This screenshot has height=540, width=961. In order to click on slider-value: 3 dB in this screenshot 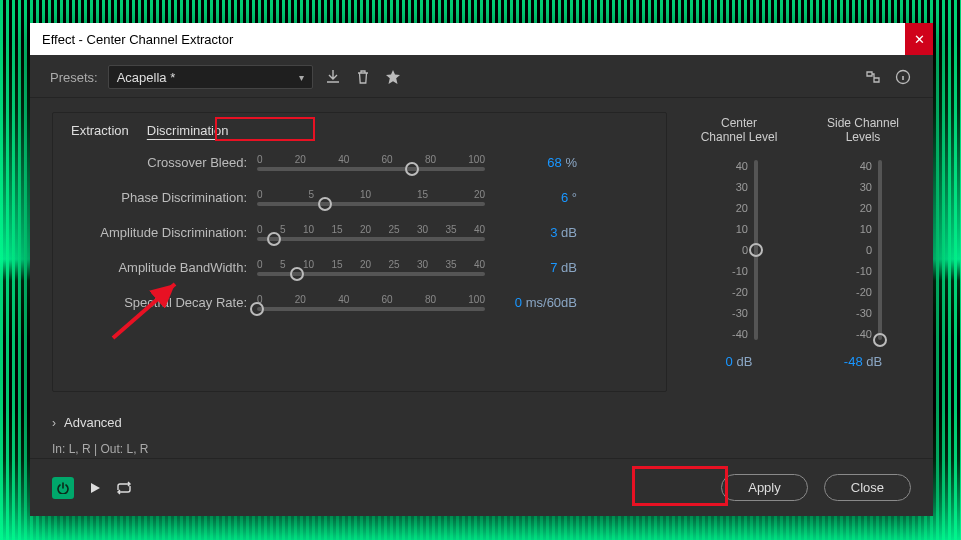, I will do `click(536, 232)`.